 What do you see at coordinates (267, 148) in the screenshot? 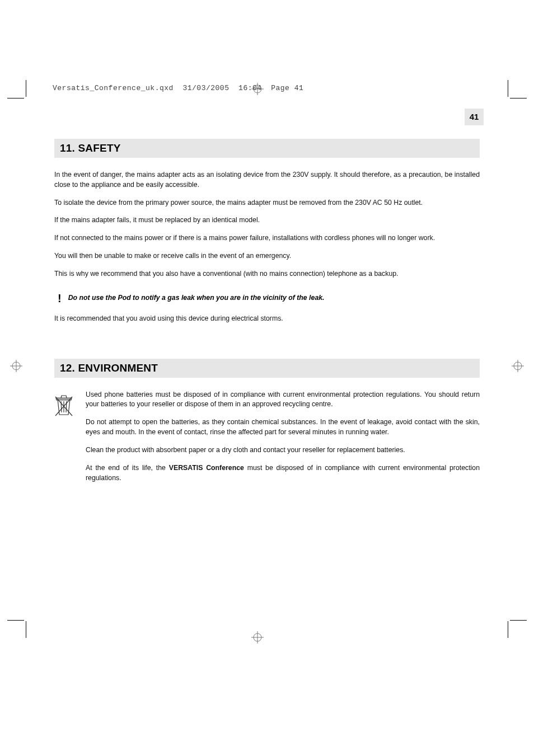
I see `heading-safety: 11. SAFETY` at bounding box center [267, 148].